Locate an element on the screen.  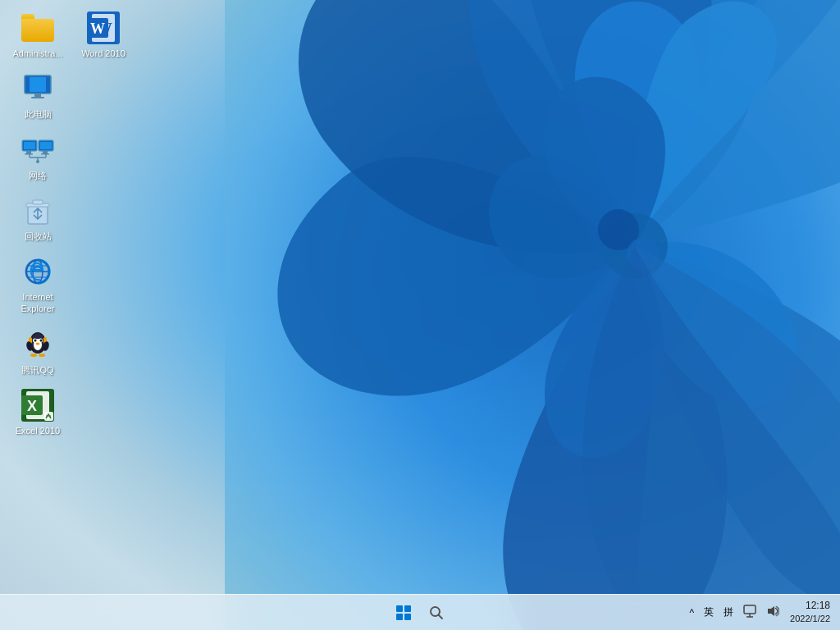
taskbar-center is located at coordinates (420, 613).